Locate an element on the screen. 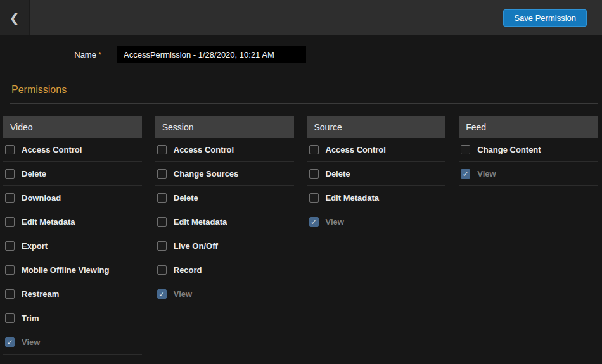 The image size is (602, 364). item-label: Record is located at coordinates (188, 270).